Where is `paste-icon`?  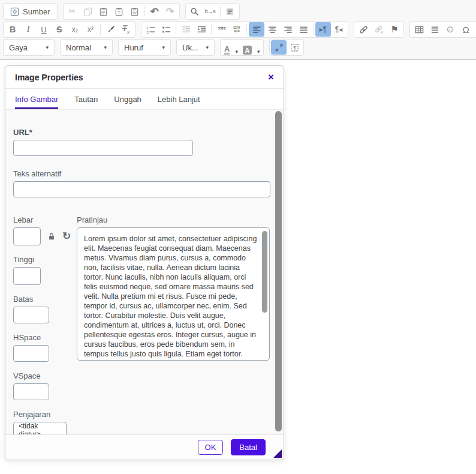
paste-icon is located at coordinates (103, 12).